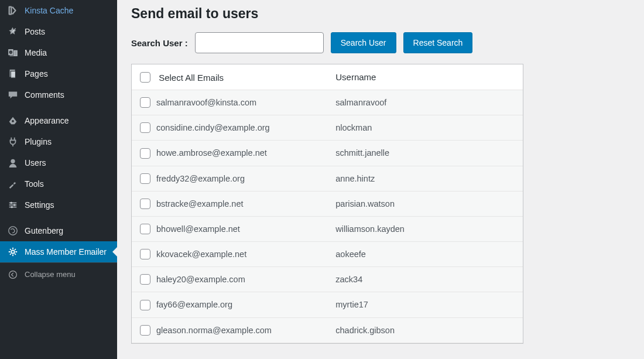  I want to click on sidebar-item-comments: Comments, so click(59, 95).